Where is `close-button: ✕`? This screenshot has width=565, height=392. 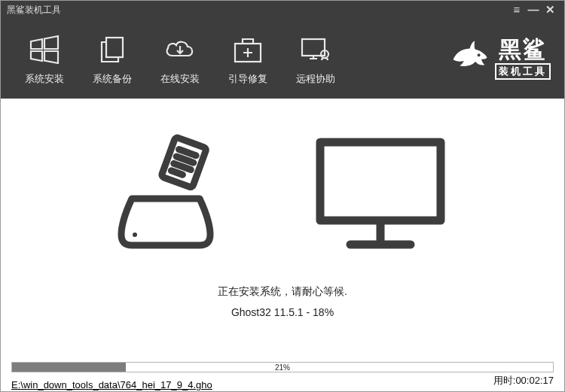 close-button: ✕ is located at coordinates (550, 10).